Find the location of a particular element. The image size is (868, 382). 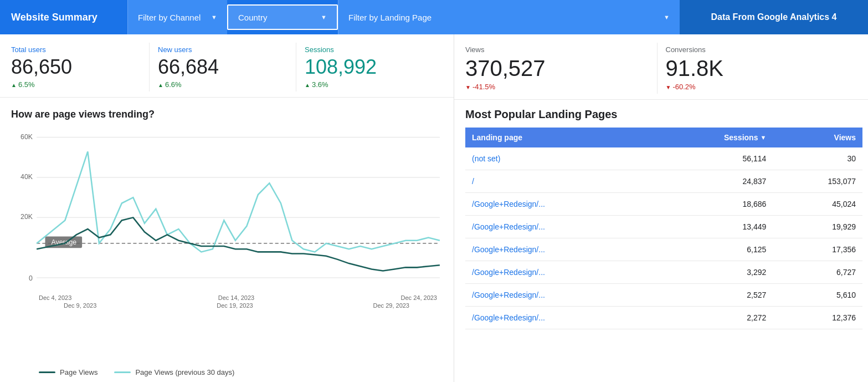

cell-views-7: 12,376 is located at coordinates (818, 318).